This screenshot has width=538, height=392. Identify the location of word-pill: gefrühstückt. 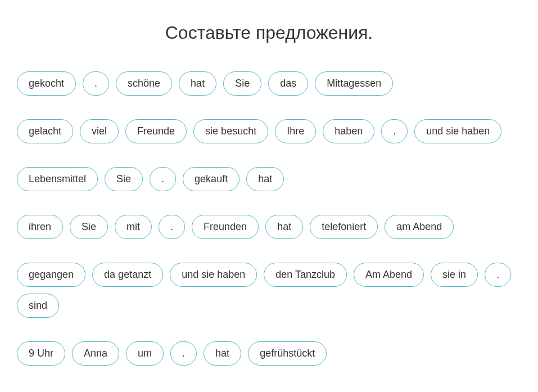
(287, 353).